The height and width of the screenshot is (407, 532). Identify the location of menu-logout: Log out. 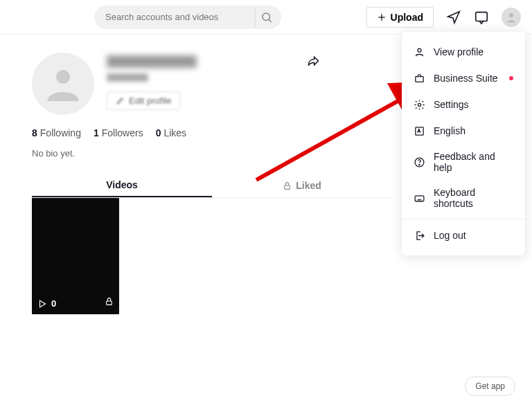
(463, 235).